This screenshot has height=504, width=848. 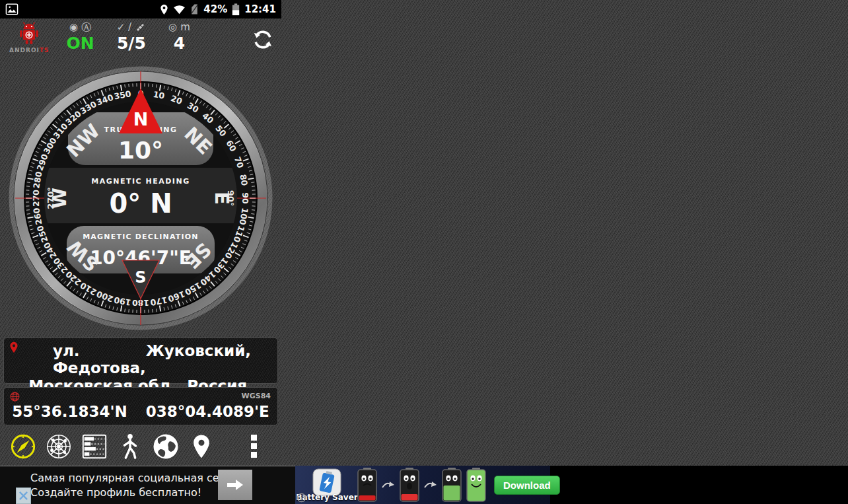 I want to click on gps-on-label: ON, so click(x=81, y=44).